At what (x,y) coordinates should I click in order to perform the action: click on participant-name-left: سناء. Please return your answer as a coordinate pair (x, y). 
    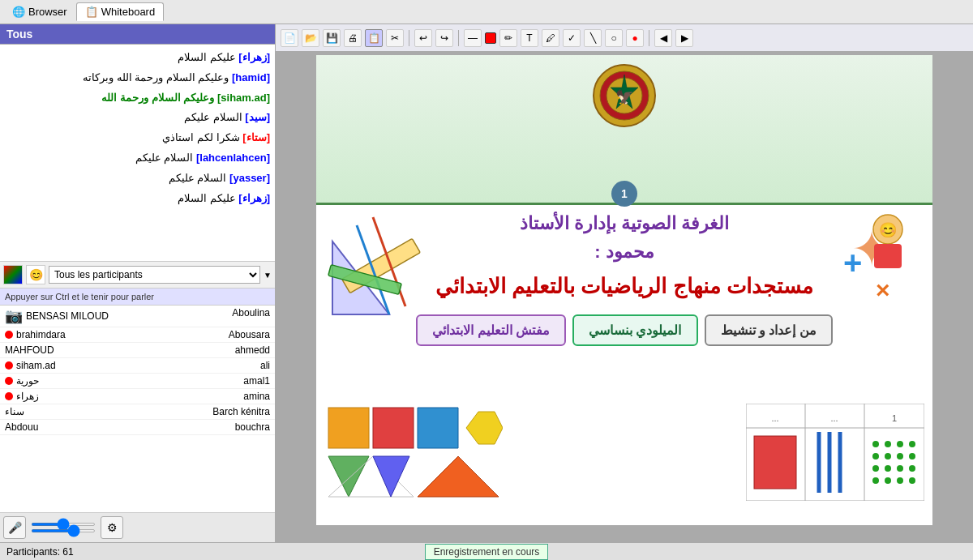
    Looking at the image, I should click on (15, 412).